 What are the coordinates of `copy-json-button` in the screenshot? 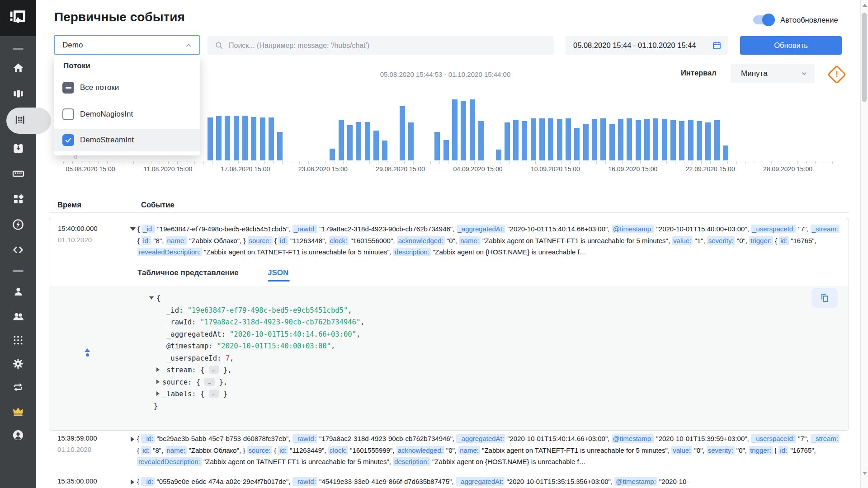 It's located at (825, 298).